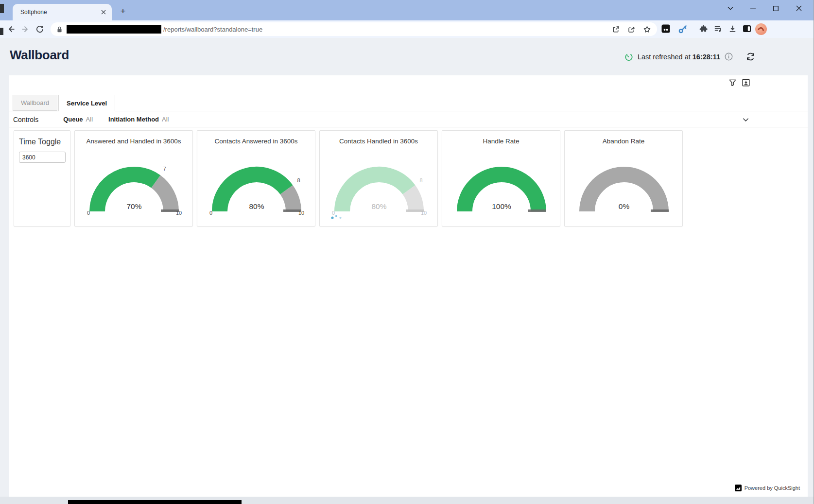 The width and height of the screenshot is (814, 504). I want to click on minimize-icon, so click(753, 8).